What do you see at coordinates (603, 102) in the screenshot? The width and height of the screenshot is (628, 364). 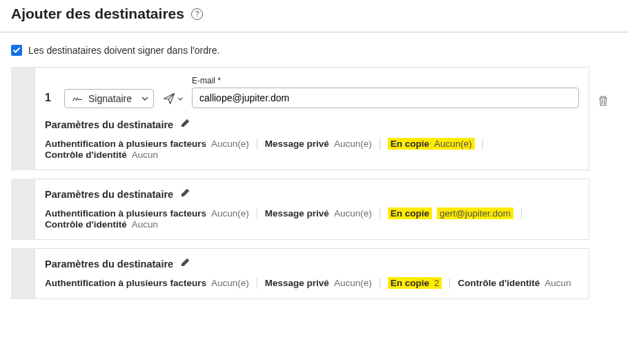 I see `delete-recipient-button` at bounding box center [603, 102].